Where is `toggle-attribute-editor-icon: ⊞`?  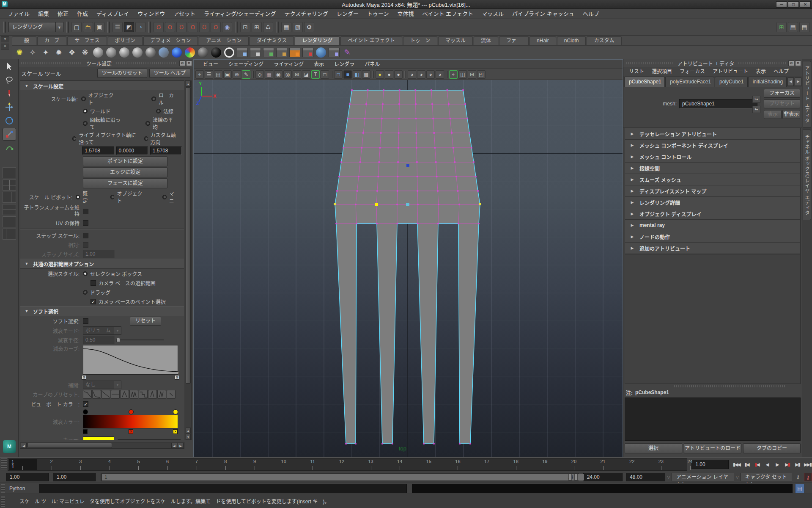
toggle-attribute-editor-icon: ⊞ is located at coordinates (782, 27).